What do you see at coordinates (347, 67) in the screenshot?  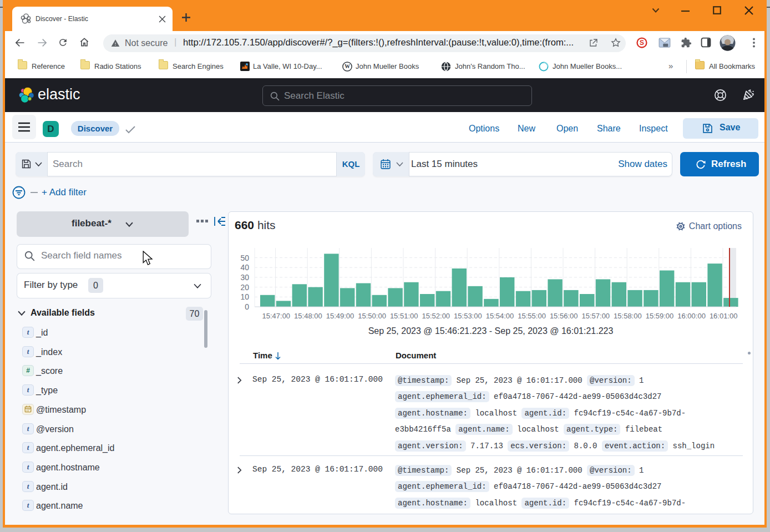 I see `svg-text: W` at bounding box center [347, 67].